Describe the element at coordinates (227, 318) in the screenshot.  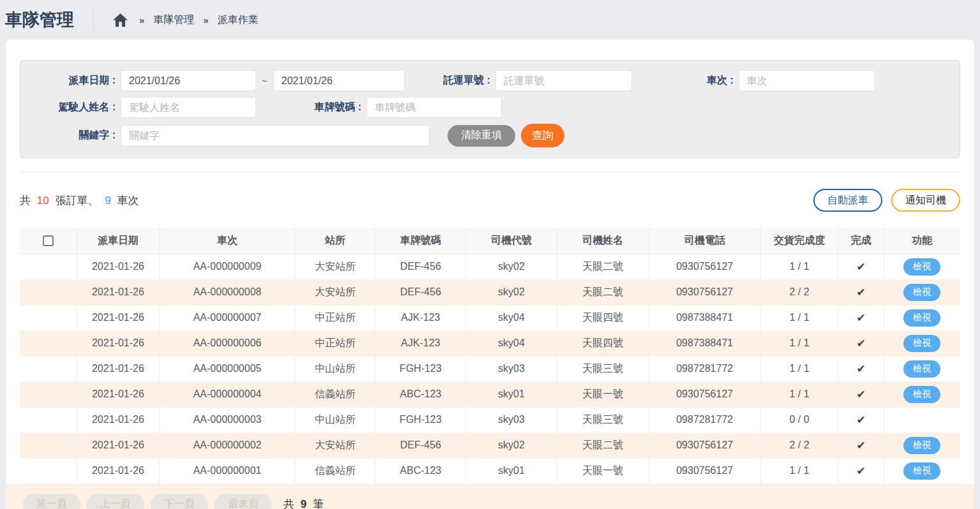
I see `cell-trip-no: AA-000000007` at that location.